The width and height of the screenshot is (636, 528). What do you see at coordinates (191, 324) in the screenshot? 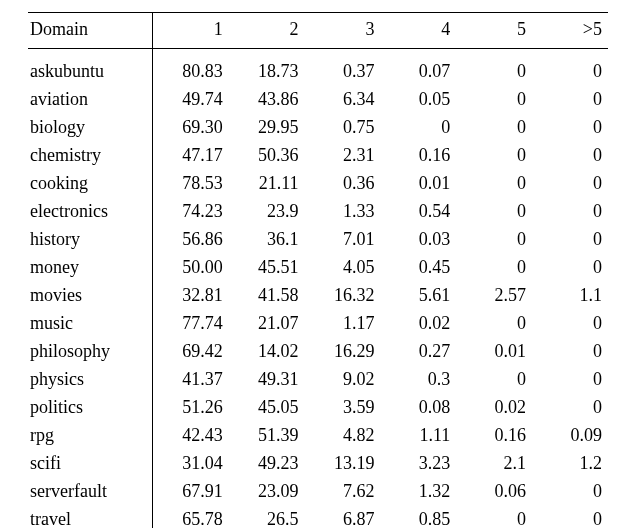
I see `cell-value: 77.74` at bounding box center [191, 324].